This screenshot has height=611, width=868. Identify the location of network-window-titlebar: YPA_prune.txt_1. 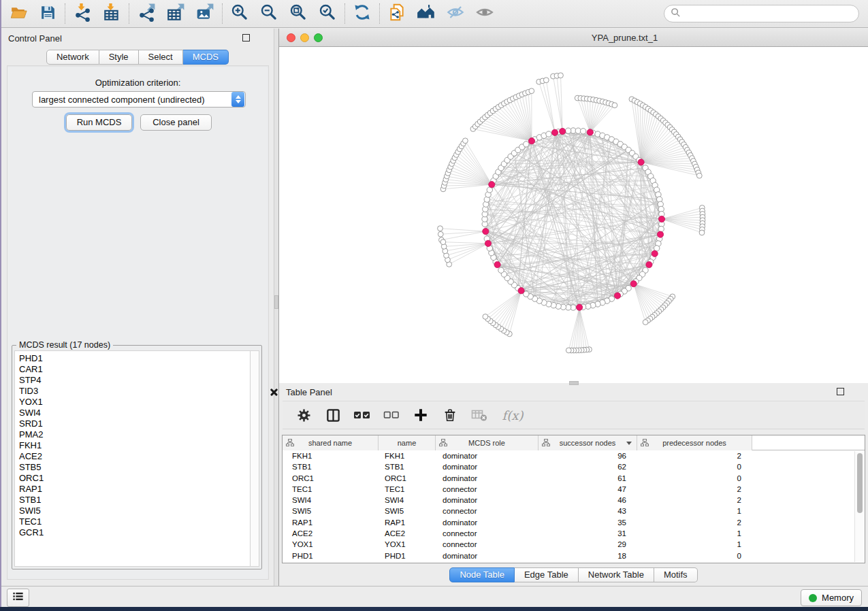
(573, 38).